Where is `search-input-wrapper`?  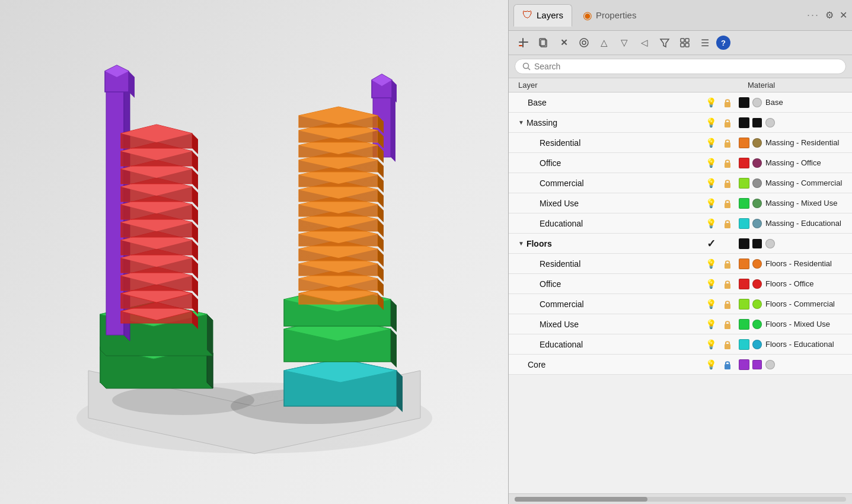 search-input-wrapper is located at coordinates (681, 66).